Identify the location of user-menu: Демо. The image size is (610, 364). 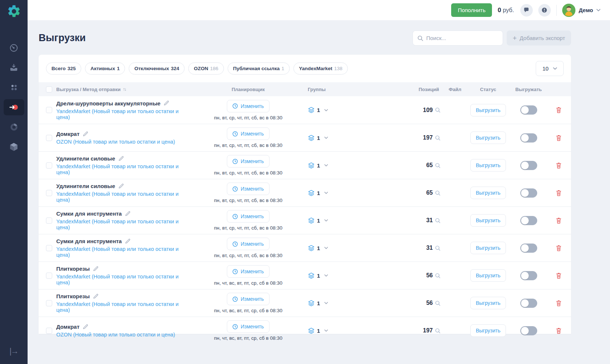
(581, 10).